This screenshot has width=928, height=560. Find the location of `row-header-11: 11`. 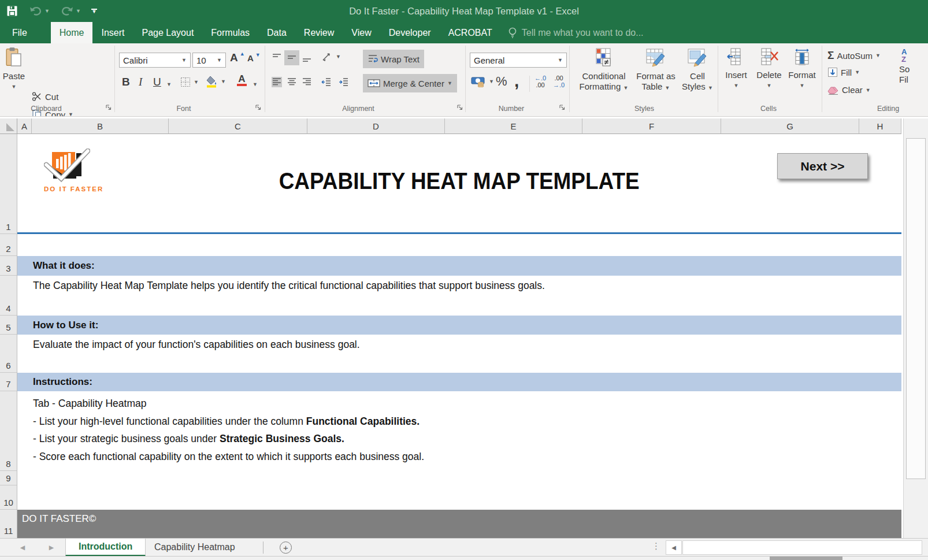

row-header-11: 11 is located at coordinates (8, 524).